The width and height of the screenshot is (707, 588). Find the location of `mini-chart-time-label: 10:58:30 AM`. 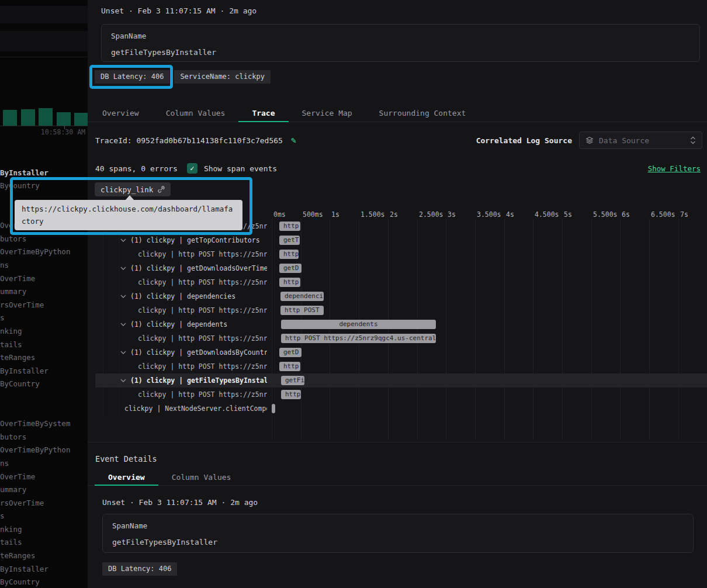

mini-chart-time-label: 10:58:30 AM is located at coordinates (63, 132).